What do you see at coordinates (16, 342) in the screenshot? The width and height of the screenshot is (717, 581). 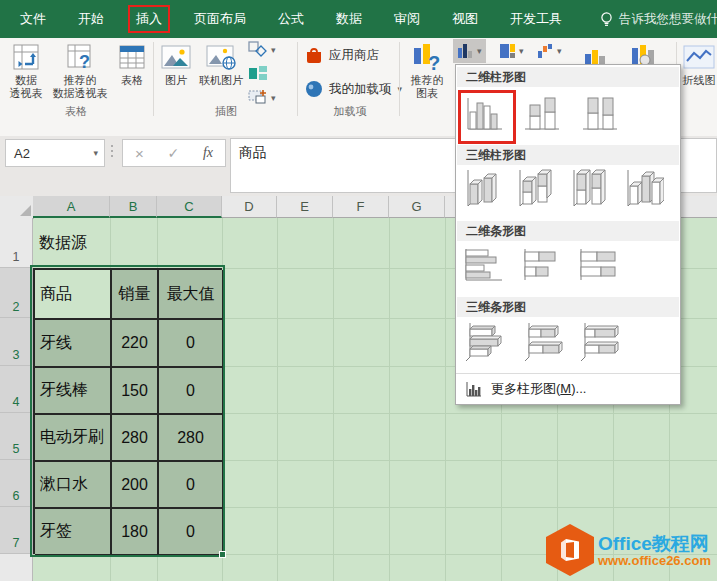 I see `row-header-3: 3` at bounding box center [16, 342].